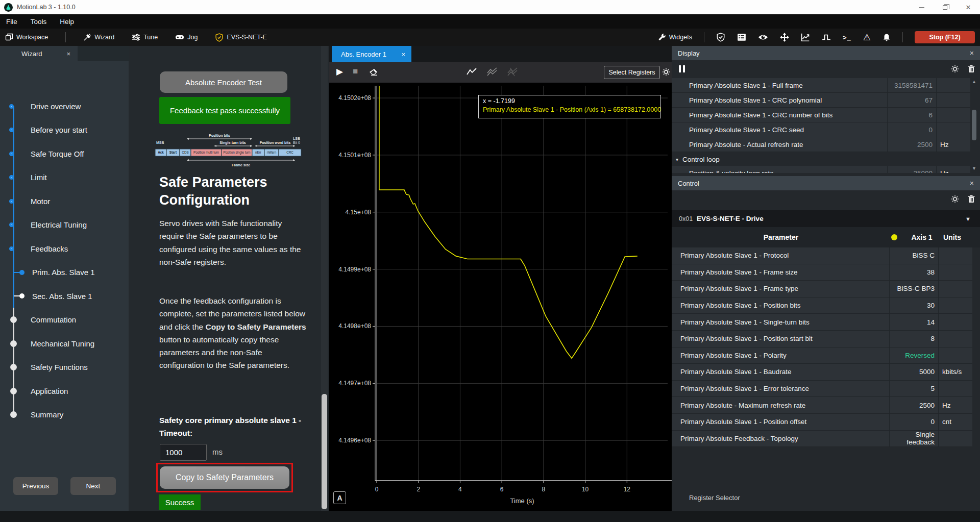 The width and height of the screenshot is (980, 522). What do you see at coordinates (821, 115) in the screenshot?
I see `display-register-list: Primary Absolute Slave 1 - Full frame 31…` at bounding box center [821, 115].